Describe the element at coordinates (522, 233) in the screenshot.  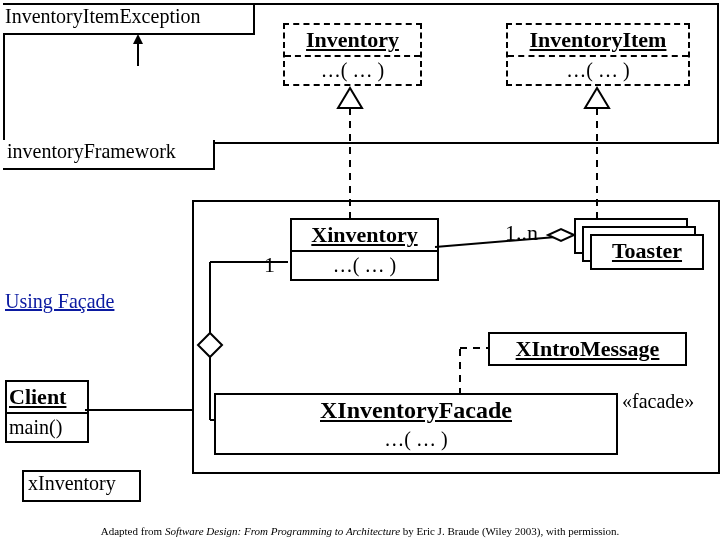
I see `multiplicity-right: 1..n` at that location.